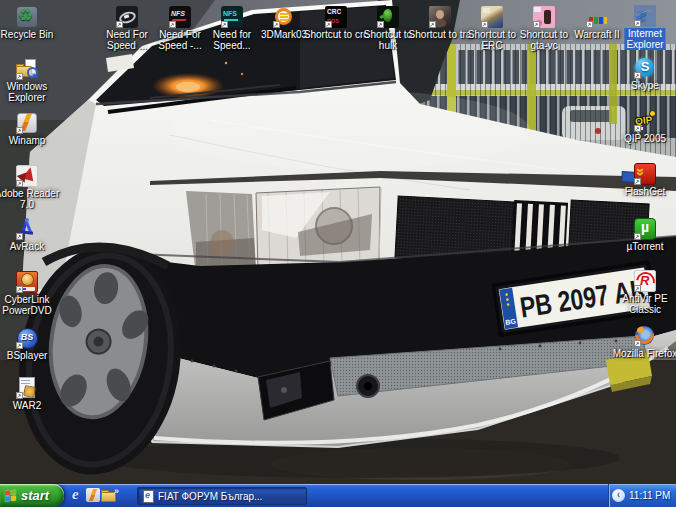 Image resolution: width=676 pixels, height=507 pixels. Describe the element at coordinates (338, 496) in the screenshot. I see `taskbar: start e » e FIAT ФОРУМ Българ... ‹ 11:11…` at that location.